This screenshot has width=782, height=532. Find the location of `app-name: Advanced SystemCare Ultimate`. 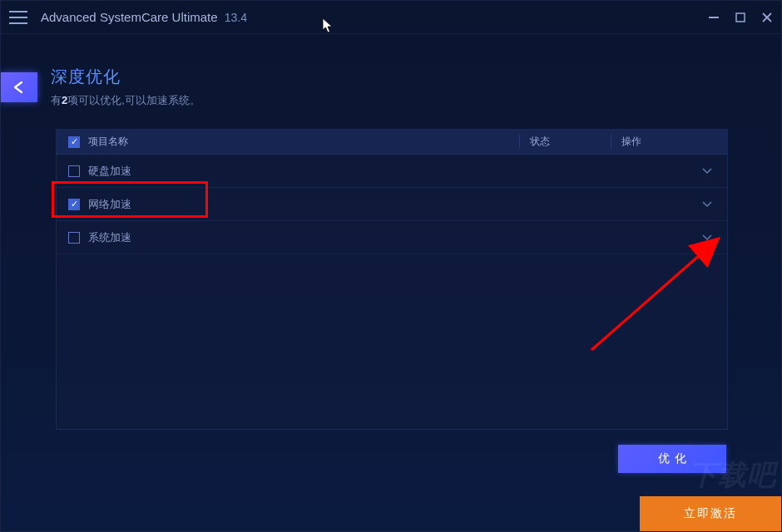

app-name: Advanced SystemCare Ultimate is located at coordinates (130, 17).